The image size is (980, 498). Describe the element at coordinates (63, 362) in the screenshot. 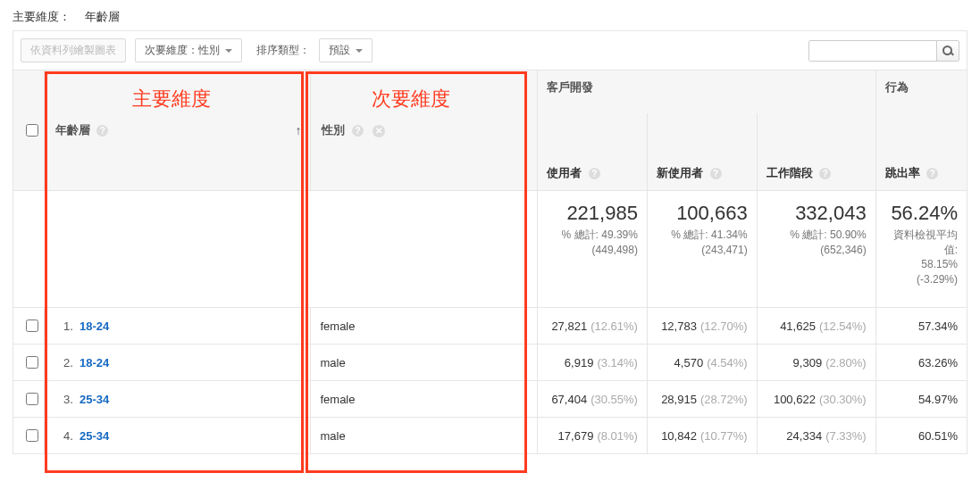

I see `row-index: 2.` at that location.